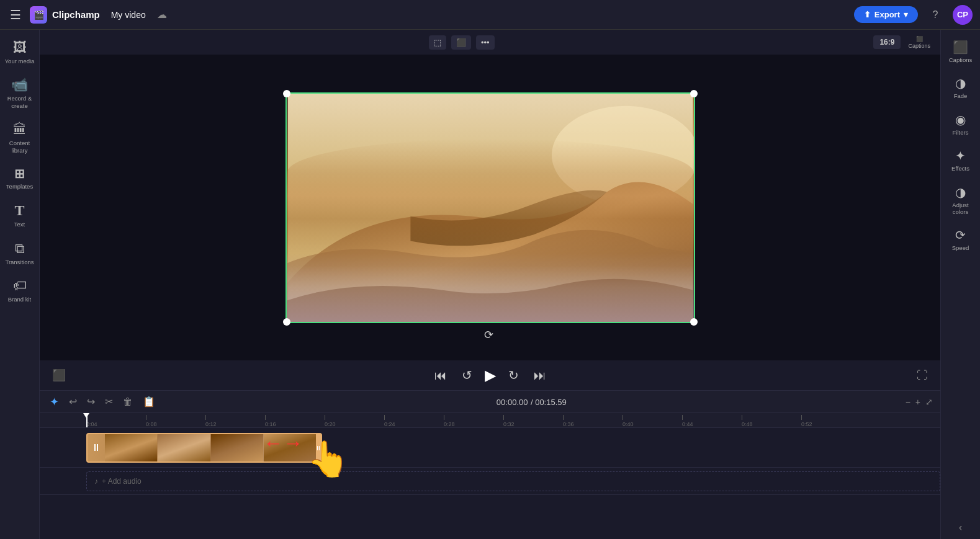 The image size is (980, 539). What do you see at coordinates (509, 424) in the screenshot?
I see `ruler-label: 0:32` at bounding box center [509, 424].